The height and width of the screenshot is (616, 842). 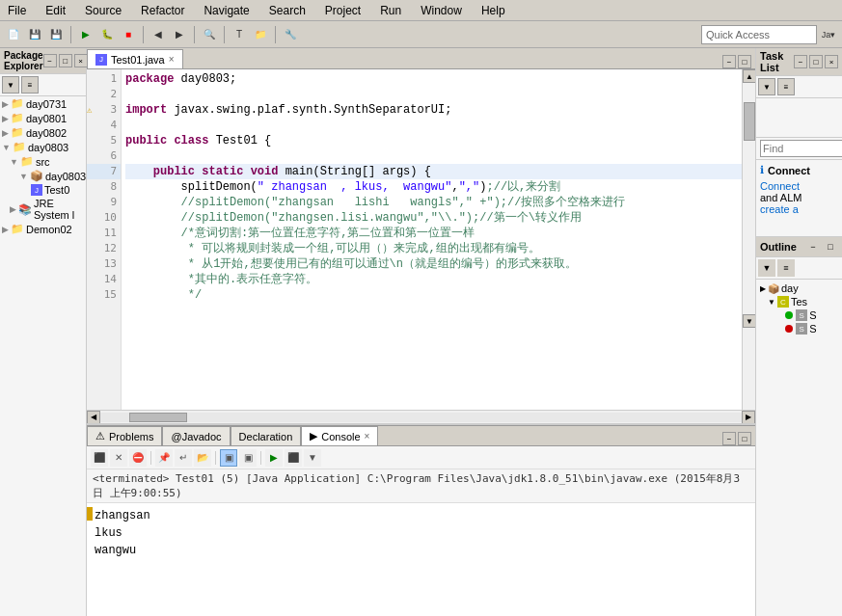 What do you see at coordinates (748, 76) in the screenshot?
I see `scroll-up-btn: ▲` at bounding box center [748, 76].